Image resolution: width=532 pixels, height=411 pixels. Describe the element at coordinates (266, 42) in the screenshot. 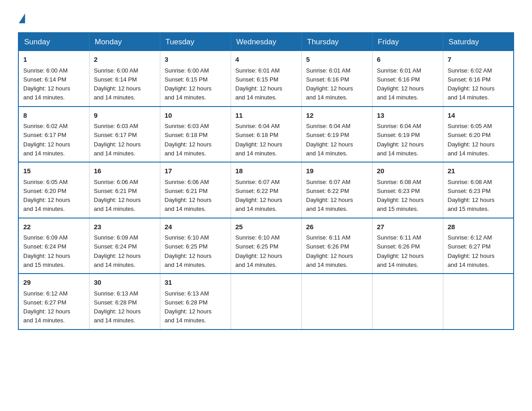

I see `calendar-header-row: SundayMondayTuesdayWednesdayThursdayFrid…` at that location.